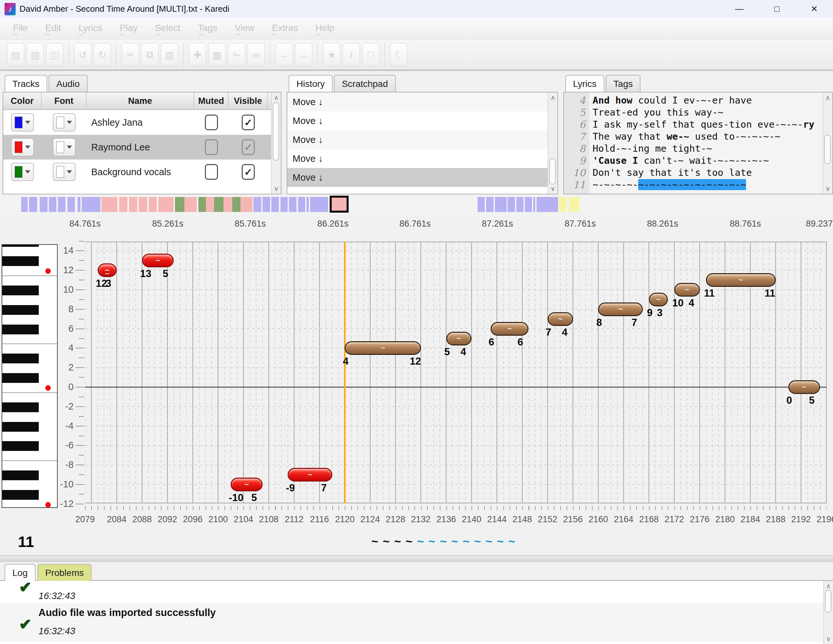 This screenshot has height=644, width=833. Describe the element at coordinates (21, 29) in the screenshot. I see `menu-file: File` at that location.